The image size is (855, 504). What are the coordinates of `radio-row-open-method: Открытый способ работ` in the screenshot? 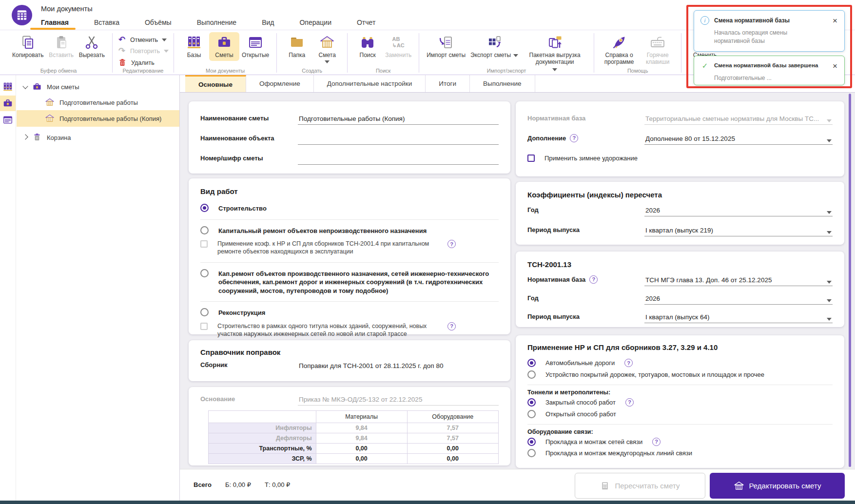 It's located at (680, 414).